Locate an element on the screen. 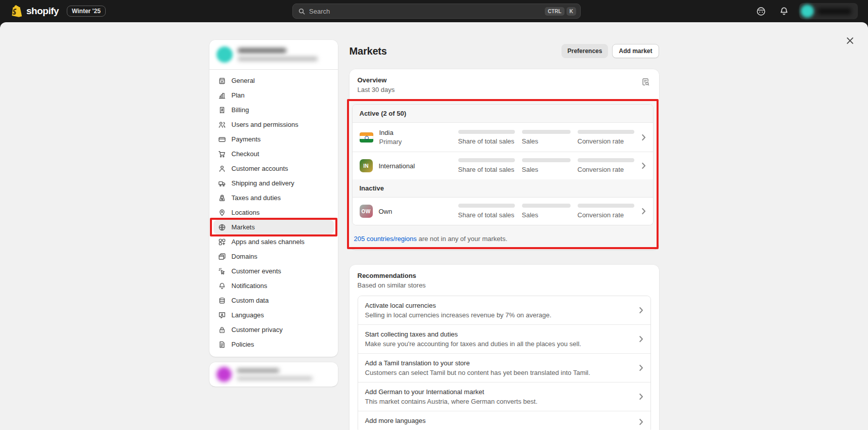 The width and height of the screenshot is (868, 430). account-menu is located at coordinates (829, 11).